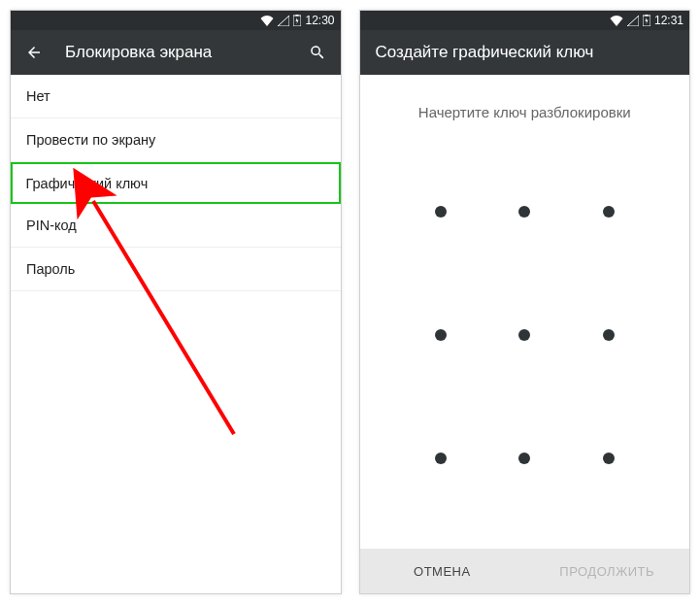 The image size is (700, 604). I want to click on option-none: Нет, so click(176, 97).